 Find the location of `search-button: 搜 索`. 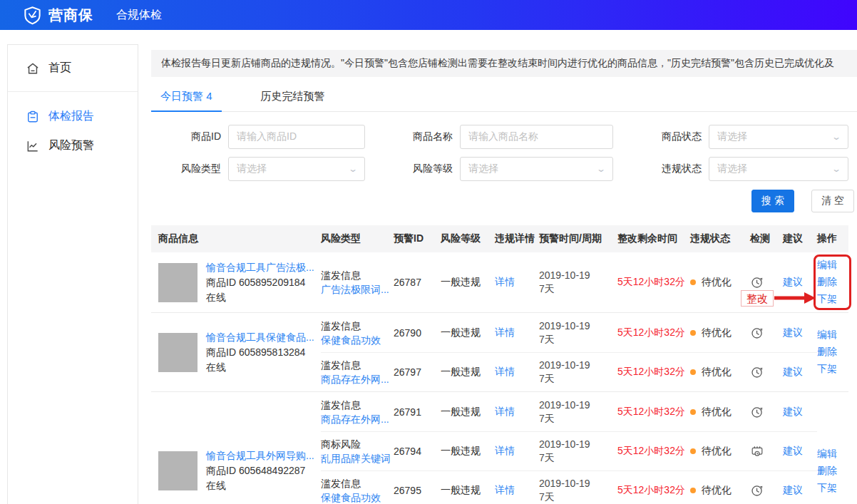

search-button: 搜 索 is located at coordinates (773, 201).